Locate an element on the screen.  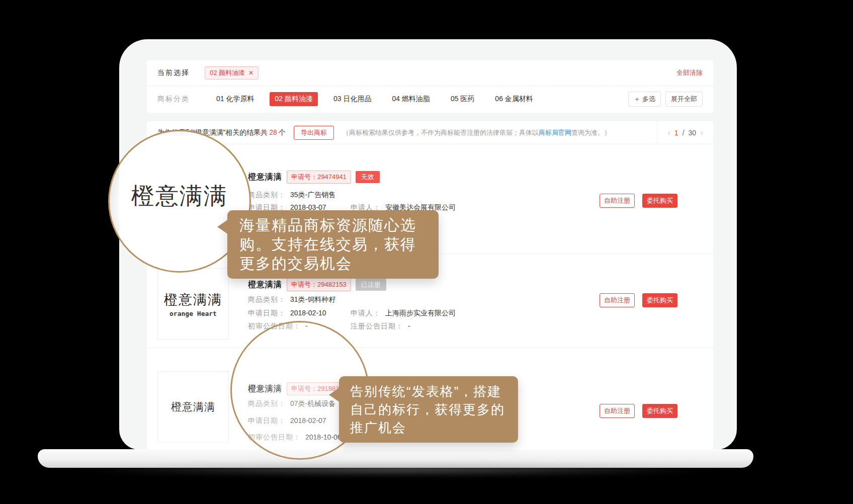
disclaimer-before: （商标检索结果仅供参考，不作为商标能否注册的法律依据；具体以 is located at coordinates (441, 133).